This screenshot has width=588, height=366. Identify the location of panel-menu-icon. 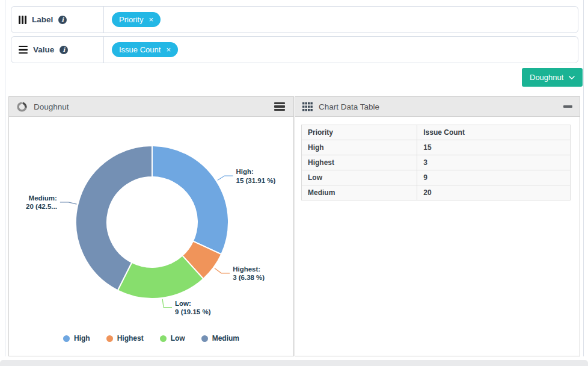
(280, 107).